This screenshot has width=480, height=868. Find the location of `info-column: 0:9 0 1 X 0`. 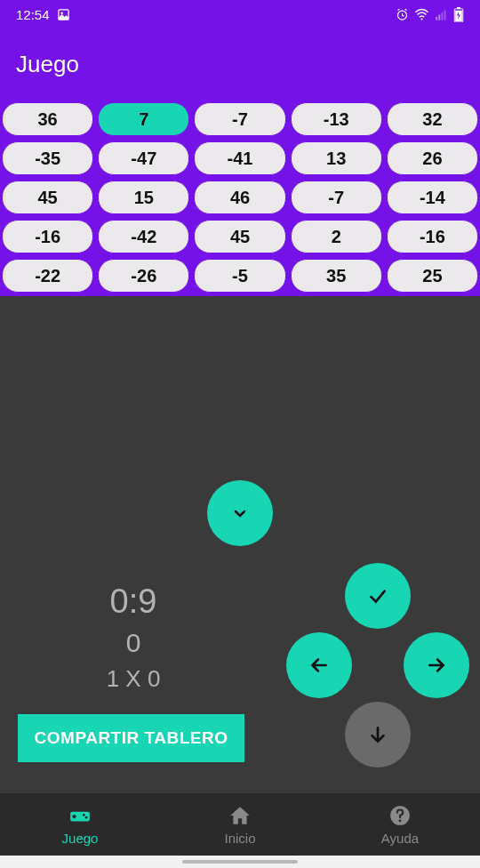

info-column: 0:9 0 1 X 0 is located at coordinates (133, 638).